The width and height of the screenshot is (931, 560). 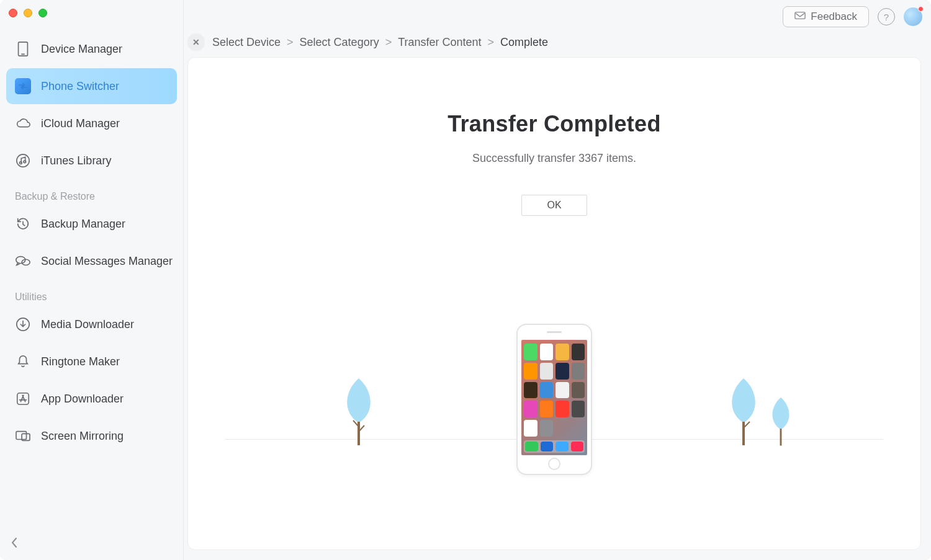 What do you see at coordinates (196, 42) in the screenshot?
I see `close-icon: ✕` at bounding box center [196, 42].